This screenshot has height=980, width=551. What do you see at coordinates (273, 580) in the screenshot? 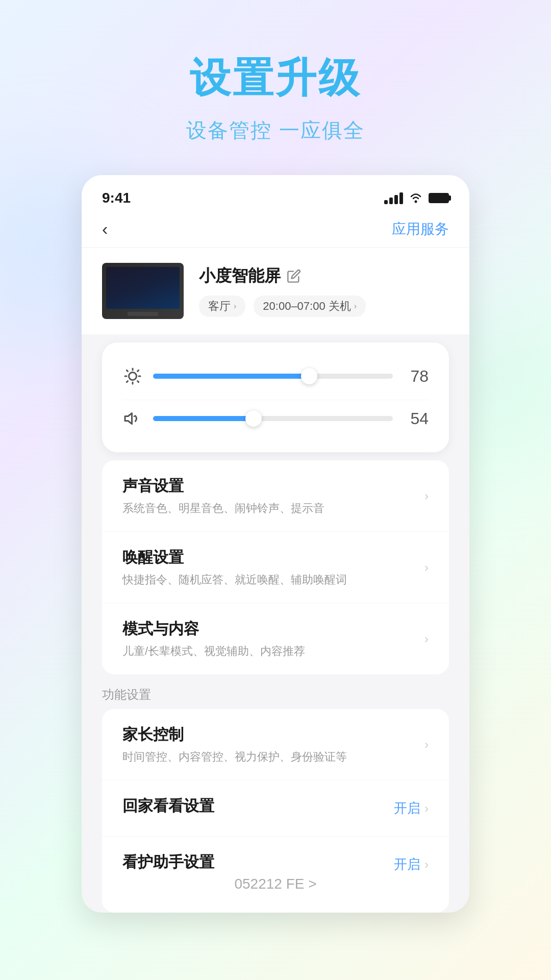
I see `wake-settings-desc: 快捷指令、随机应答、就近唤醒、辅助唤醒词` at bounding box center [273, 580].